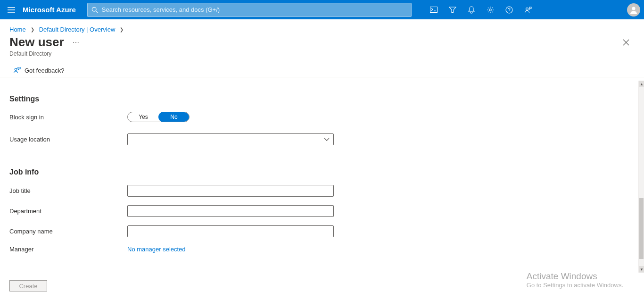 This screenshot has height=299, width=644. Describe the element at coordinates (68, 117) in the screenshot. I see `block-sign-in-label: Block sign in` at that location.